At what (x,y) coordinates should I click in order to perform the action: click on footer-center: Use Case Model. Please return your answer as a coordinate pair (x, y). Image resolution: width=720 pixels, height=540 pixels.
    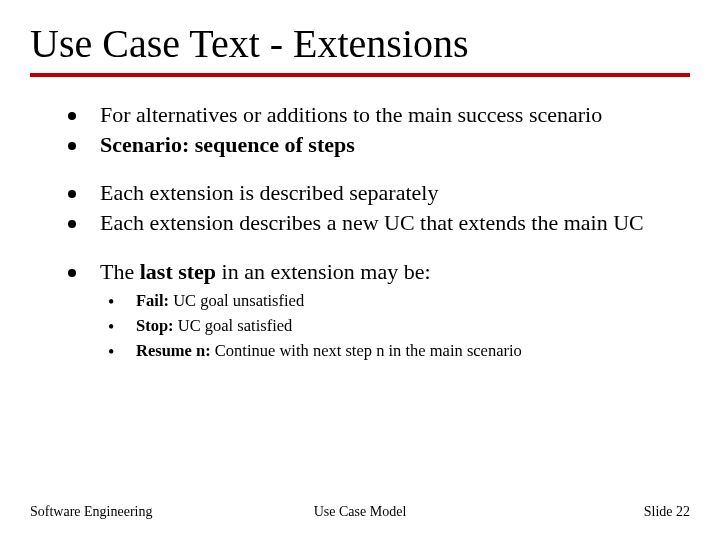
    Looking at the image, I should click on (360, 512).